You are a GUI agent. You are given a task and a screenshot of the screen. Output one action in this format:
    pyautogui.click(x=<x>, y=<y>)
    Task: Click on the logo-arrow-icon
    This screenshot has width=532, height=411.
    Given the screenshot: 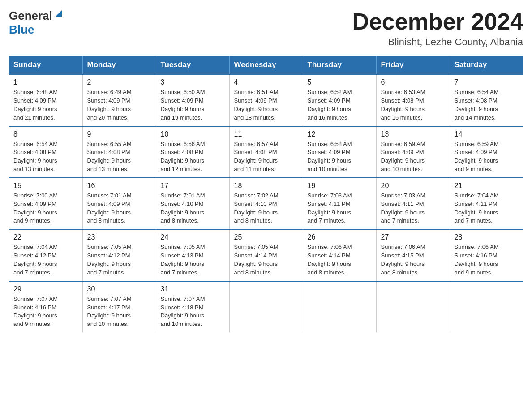 What is the action you would take?
    pyautogui.click(x=59, y=14)
    